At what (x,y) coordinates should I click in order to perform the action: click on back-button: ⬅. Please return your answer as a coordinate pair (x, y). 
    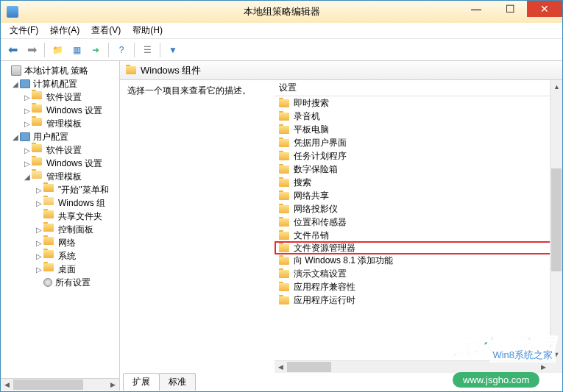
    Looking at the image, I should click on (13, 50).